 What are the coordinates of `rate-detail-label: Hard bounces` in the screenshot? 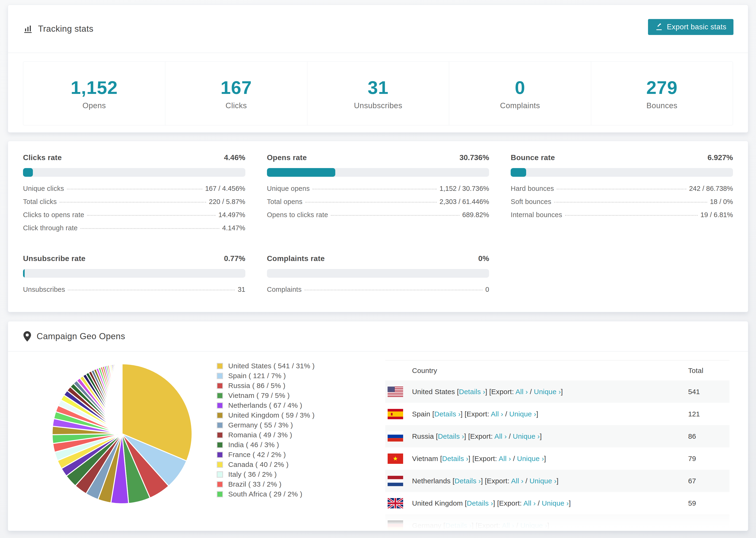 It's located at (532, 189).